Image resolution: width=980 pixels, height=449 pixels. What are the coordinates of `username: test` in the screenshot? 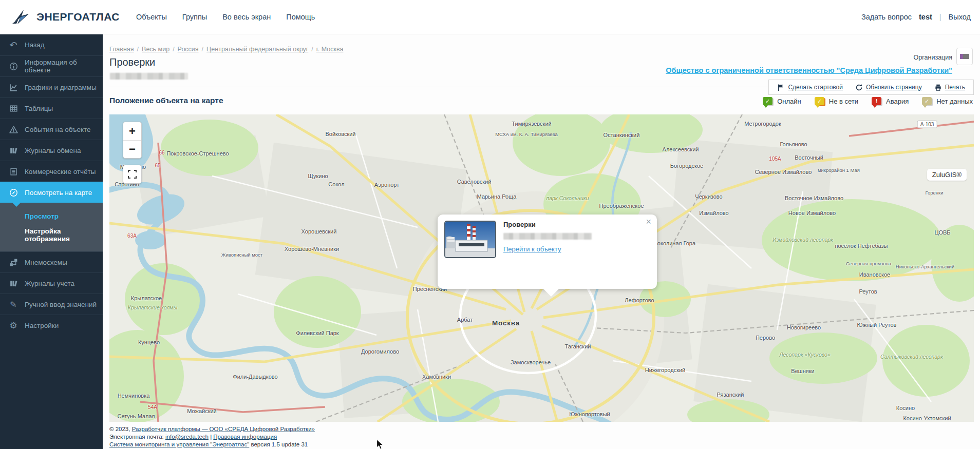 It's located at (926, 17).